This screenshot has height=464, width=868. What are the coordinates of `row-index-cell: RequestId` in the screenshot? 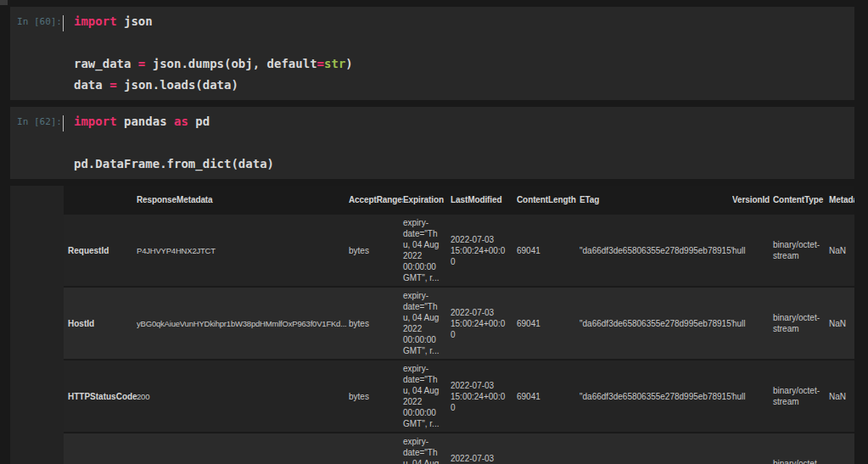 It's located at (100, 249).